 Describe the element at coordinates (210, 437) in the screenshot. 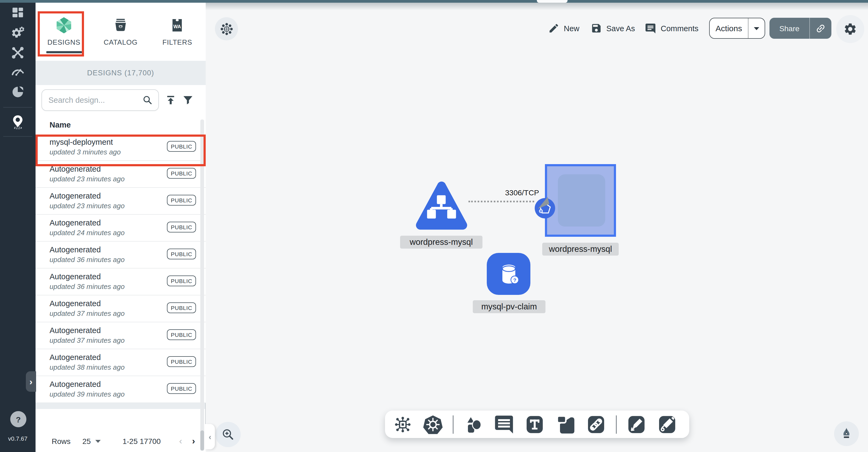

I see `panel-collapse-button: ‹` at that location.